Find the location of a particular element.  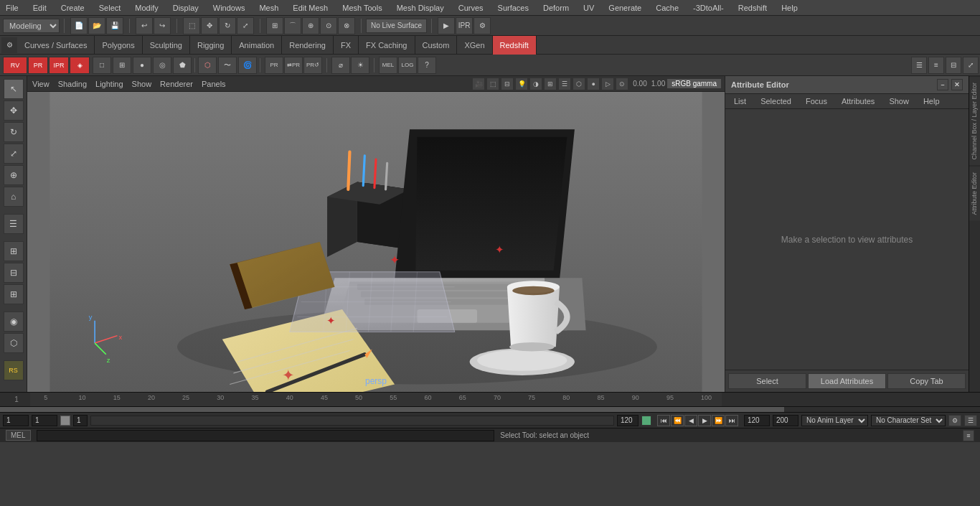

step-back-btn: ⏪ is located at coordinates (677, 421).